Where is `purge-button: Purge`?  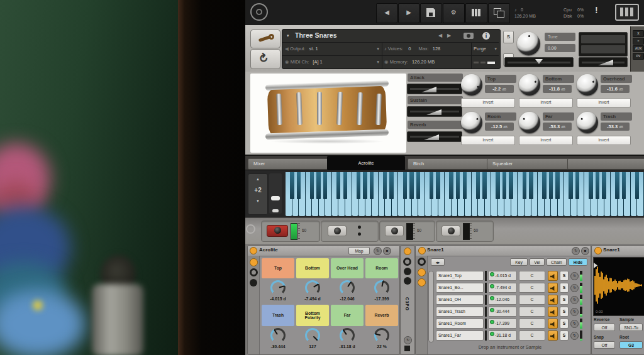 purge-button: Purge is located at coordinates (480, 49).